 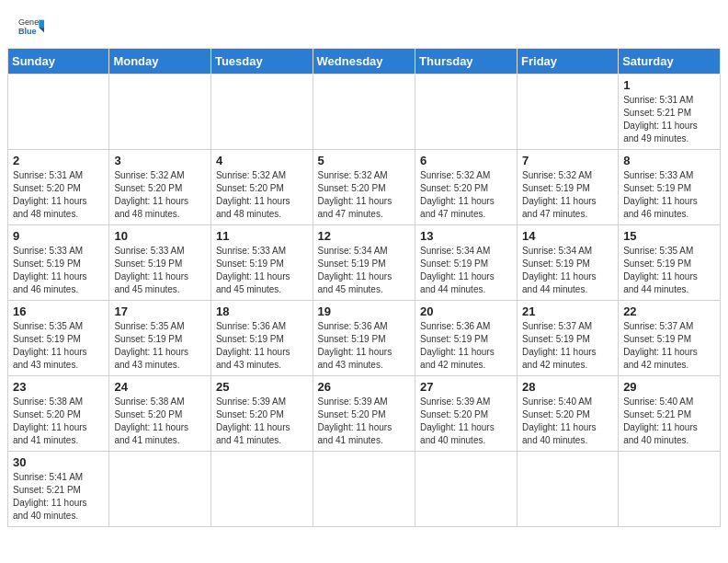 I want to click on day-number: 25, so click(x=262, y=386).